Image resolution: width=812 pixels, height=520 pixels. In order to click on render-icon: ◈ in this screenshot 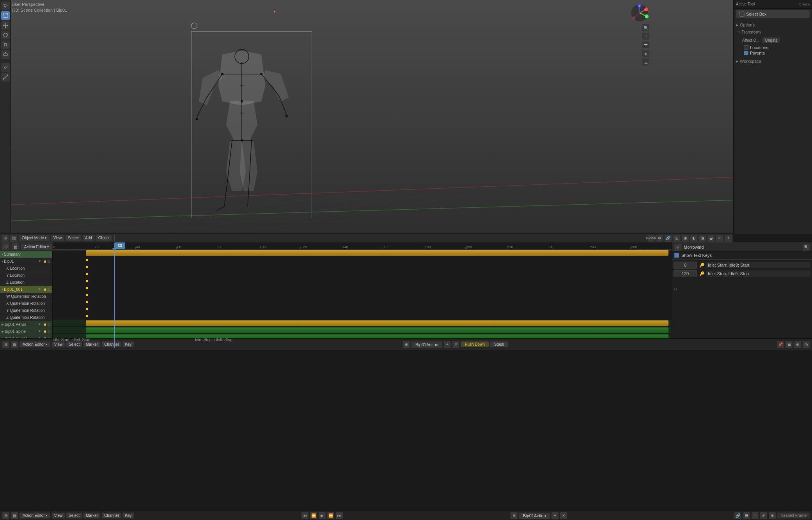, I will do `click(646, 53)`.